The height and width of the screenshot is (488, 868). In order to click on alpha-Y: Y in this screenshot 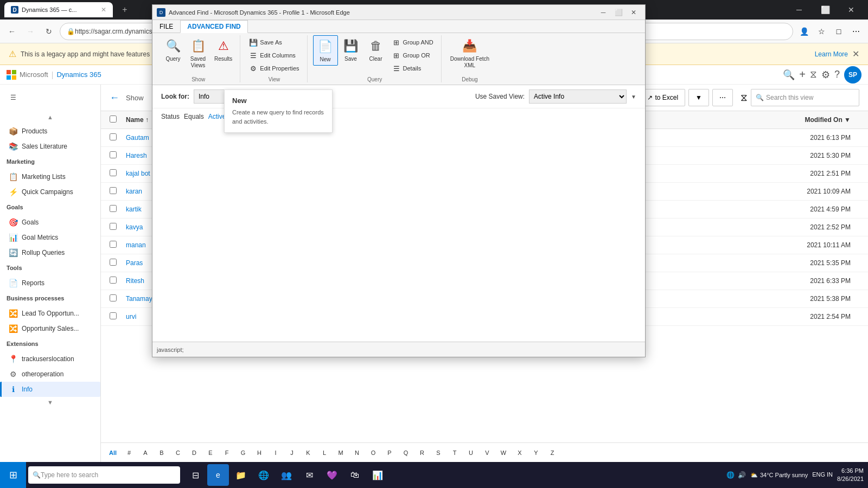, I will do `click(536, 453)`.